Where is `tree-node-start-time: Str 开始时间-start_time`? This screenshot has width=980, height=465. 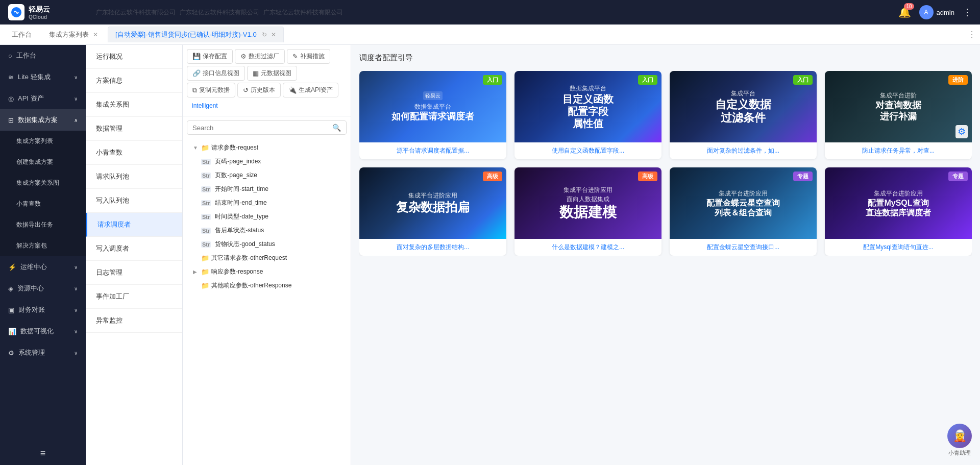
tree-node-start-time: Str 开始时间-start_time is located at coordinates (266, 189).